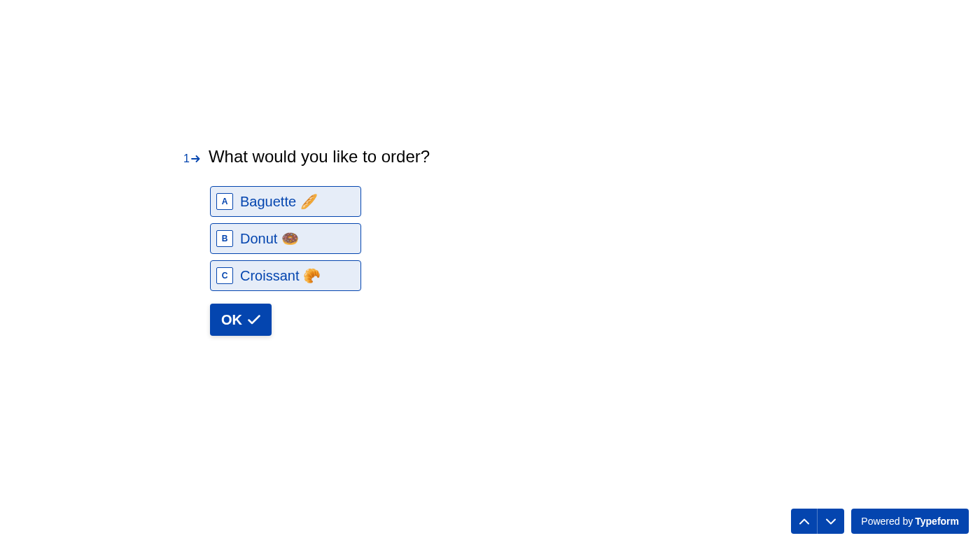  I want to click on powered-by-brand: Typeform, so click(937, 521).